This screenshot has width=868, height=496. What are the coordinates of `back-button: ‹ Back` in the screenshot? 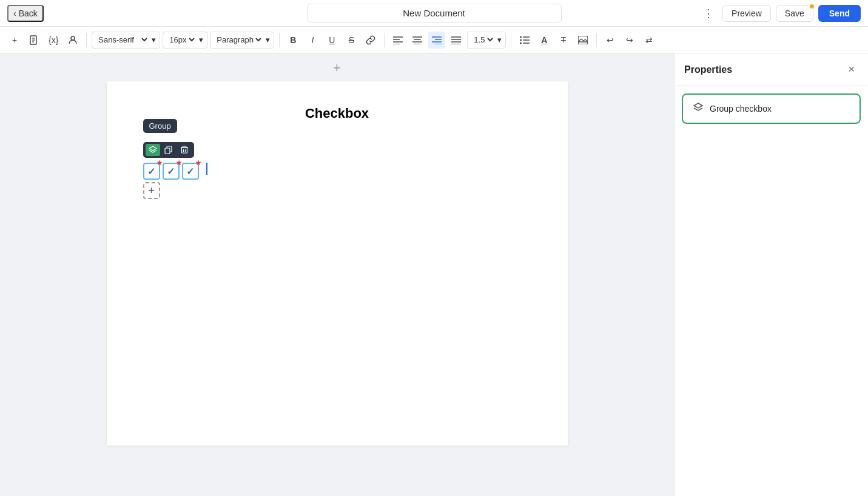 It's located at (25, 13).